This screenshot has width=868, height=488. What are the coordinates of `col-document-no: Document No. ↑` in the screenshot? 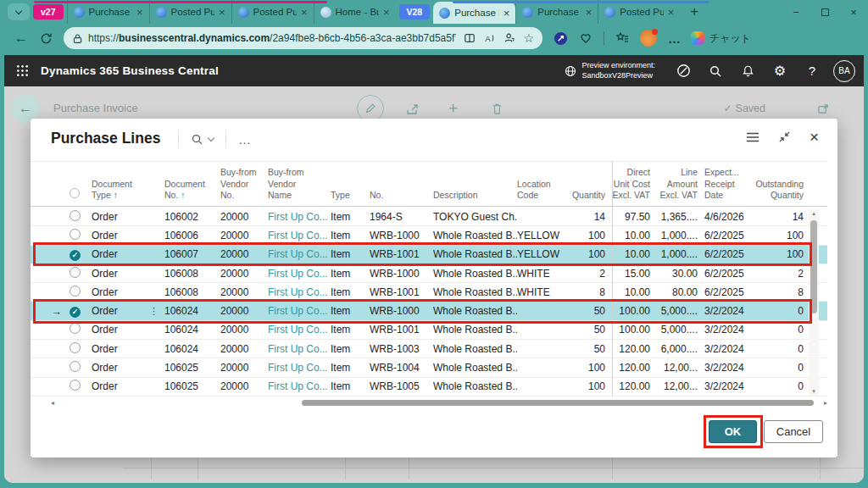 It's located at (192, 190).